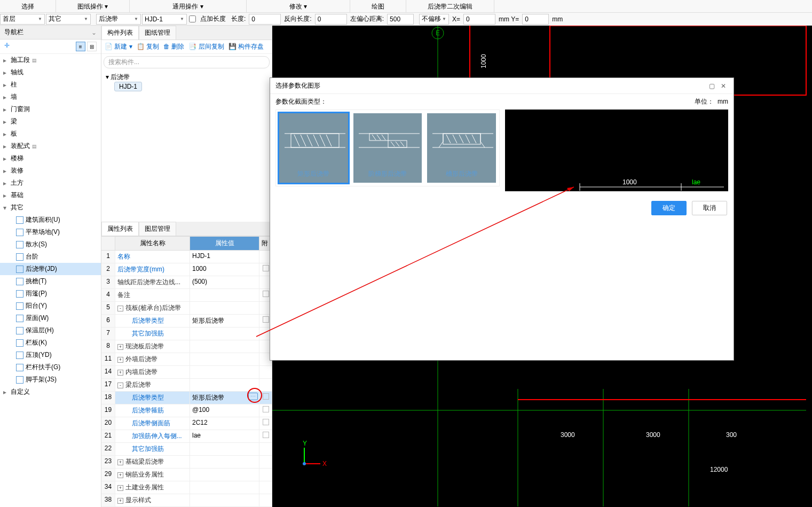  What do you see at coordinates (68, 19) in the screenshot?
I see `category-combo: 其它▼` at bounding box center [68, 19].